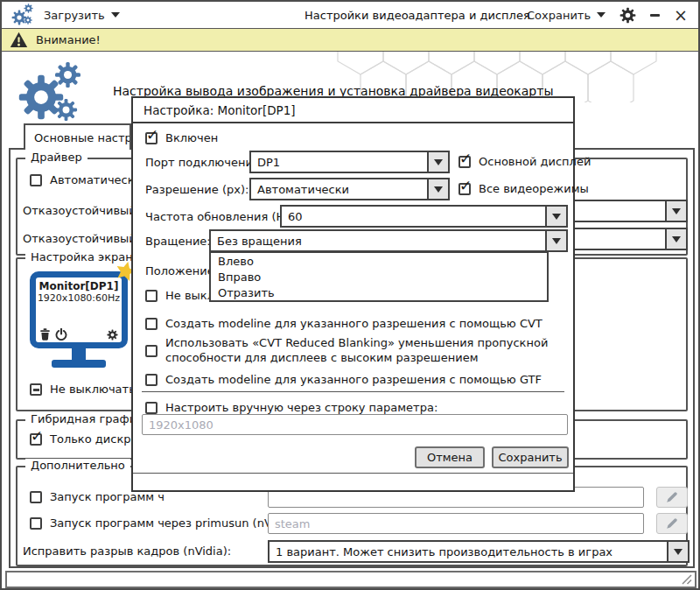 This screenshot has height=590, width=700. Describe the element at coordinates (74, 16) in the screenshot. I see `load-menu-label: Загрузить` at that location.